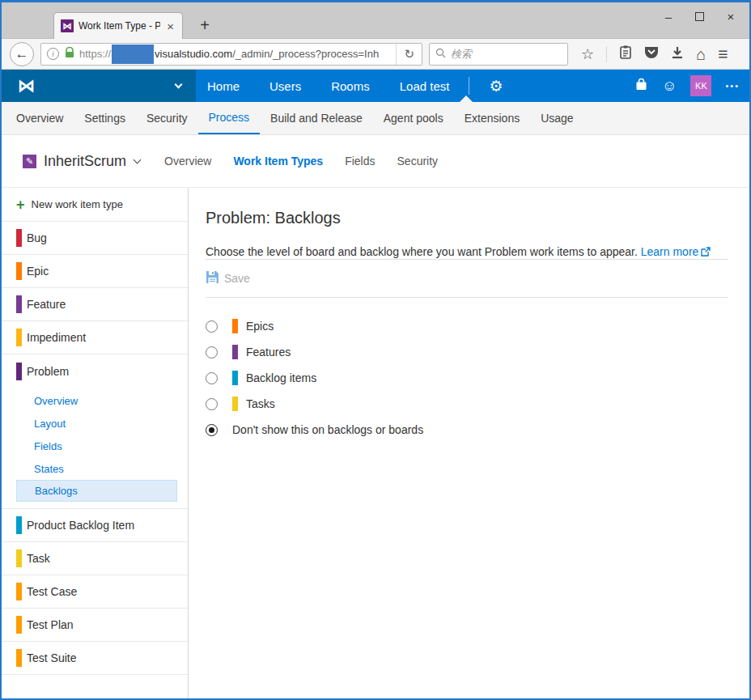 The image size is (751, 700). I want to click on admin-tab-usage: Usage, so click(557, 118).